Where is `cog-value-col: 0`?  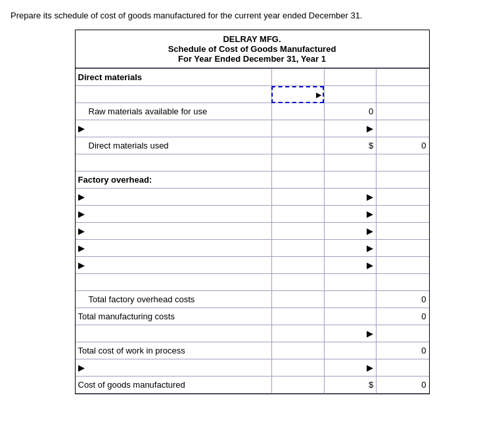
cog-value-col: 0 is located at coordinates (403, 385).